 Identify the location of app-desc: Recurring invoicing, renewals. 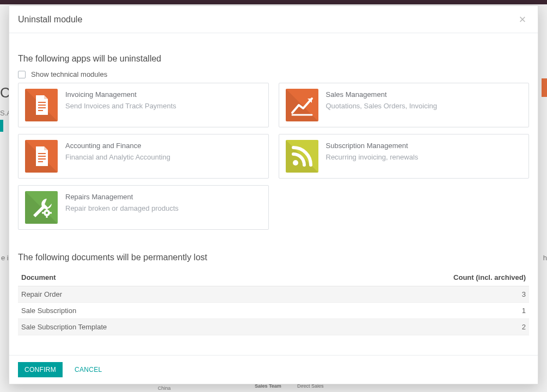
(372, 158).